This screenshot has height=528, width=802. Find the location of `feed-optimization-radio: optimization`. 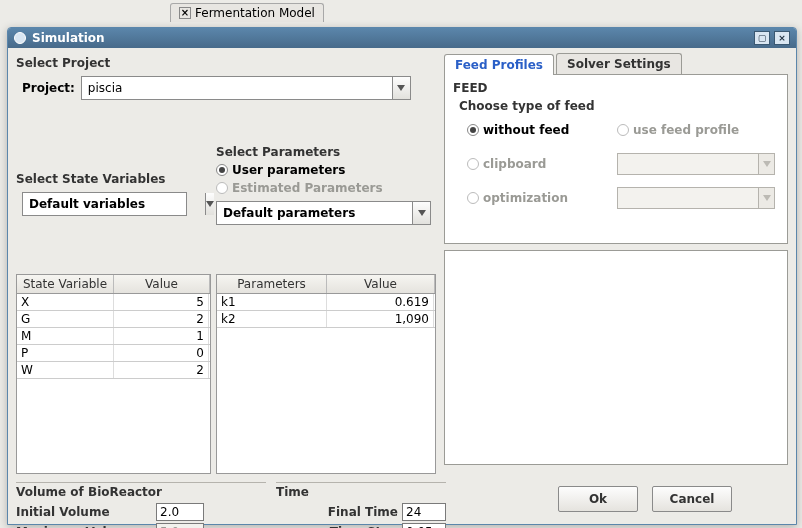

feed-optimization-radio: optimization is located at coordinates (542, 198).